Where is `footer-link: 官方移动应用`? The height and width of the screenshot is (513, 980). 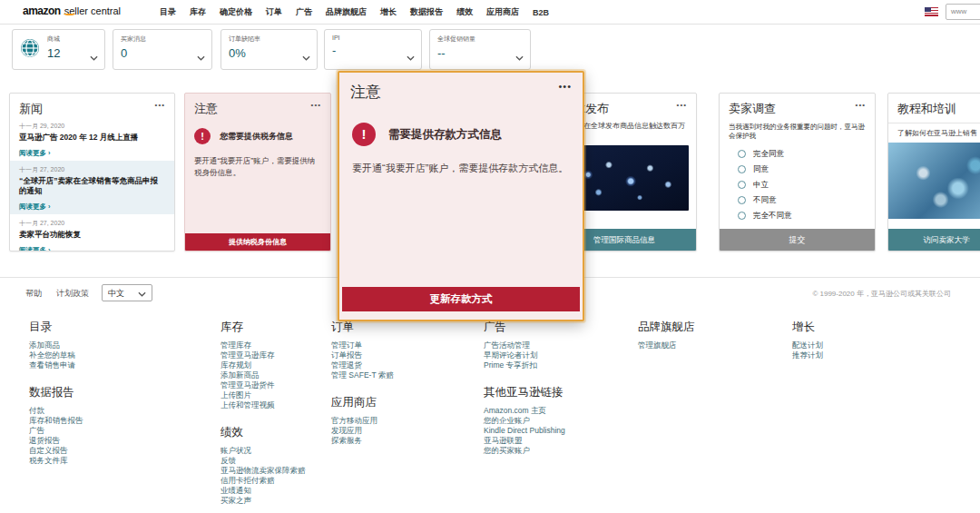
footer-link: 官方移动应用 is located at coordinates (399, 421).